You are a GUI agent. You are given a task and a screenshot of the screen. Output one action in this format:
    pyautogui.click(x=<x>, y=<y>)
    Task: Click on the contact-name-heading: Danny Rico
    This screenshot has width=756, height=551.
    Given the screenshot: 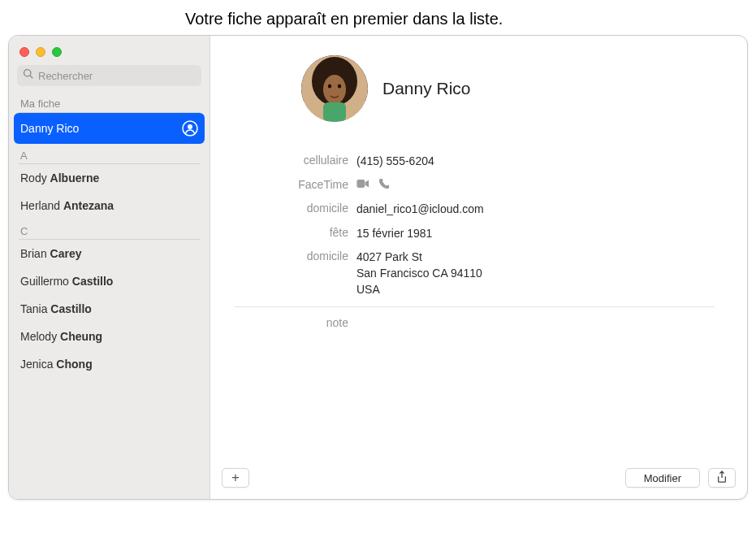 What is the action you would take?
    pyautogui.click(x=427, y=89)
    